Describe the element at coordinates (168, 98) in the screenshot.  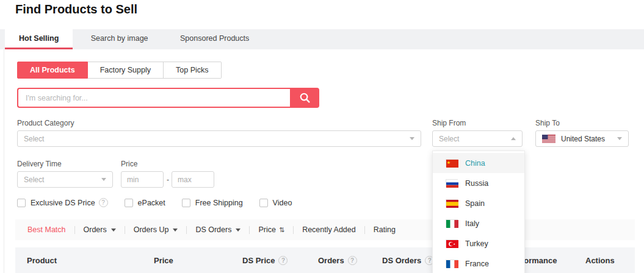
I see `search-bar` at that location.